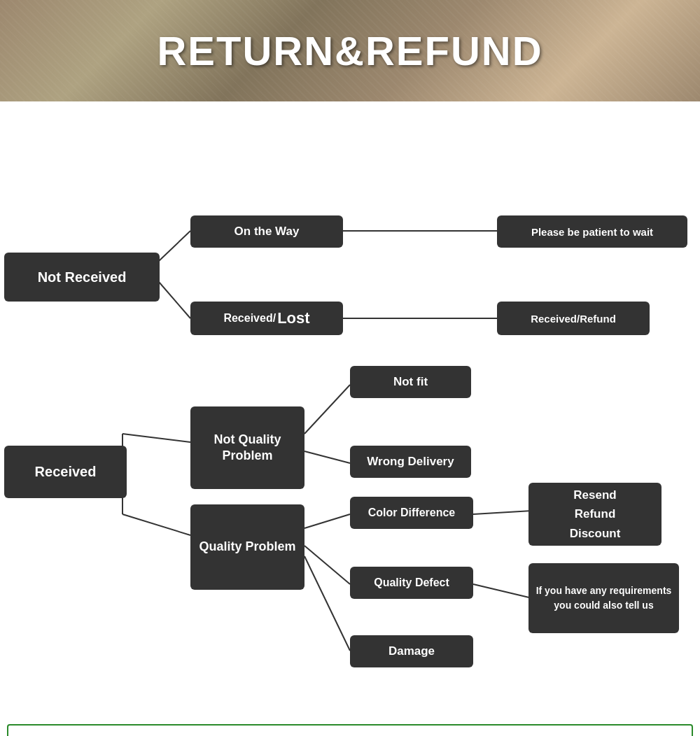  I want to click on resend-refund-discount-box: Resend Refund Discount, so click(595, 514).